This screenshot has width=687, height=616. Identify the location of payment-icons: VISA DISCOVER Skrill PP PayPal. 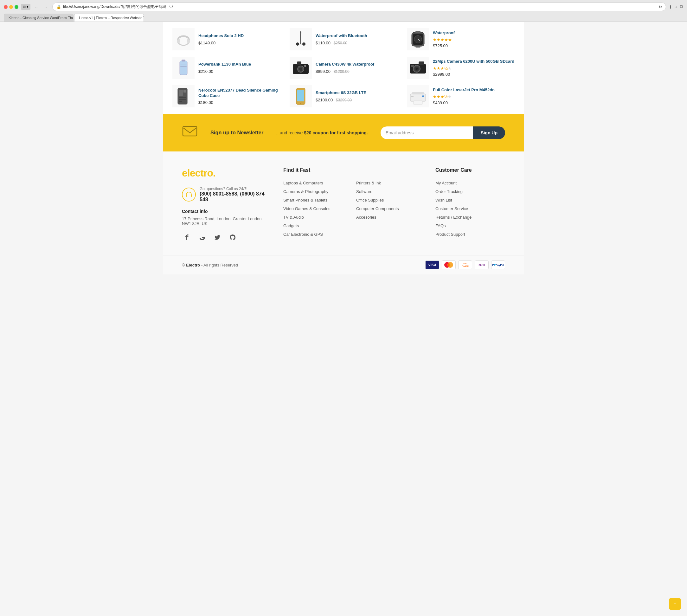
(465, 265).